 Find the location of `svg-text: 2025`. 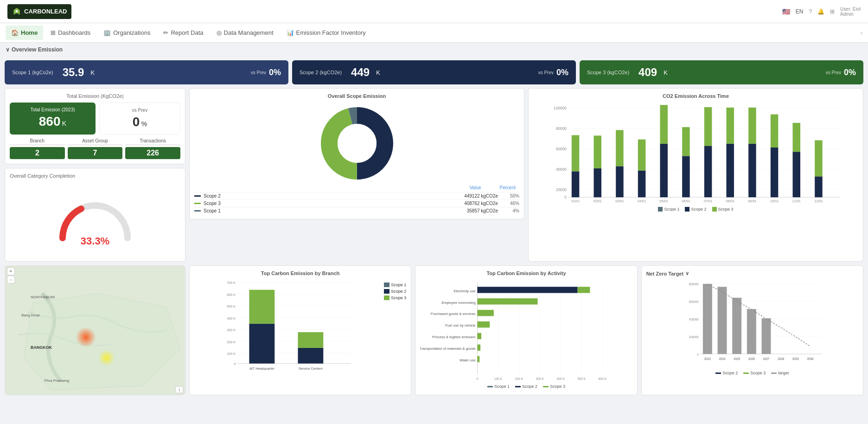

svg-text: 2025 is located at coordinates (737, 359).